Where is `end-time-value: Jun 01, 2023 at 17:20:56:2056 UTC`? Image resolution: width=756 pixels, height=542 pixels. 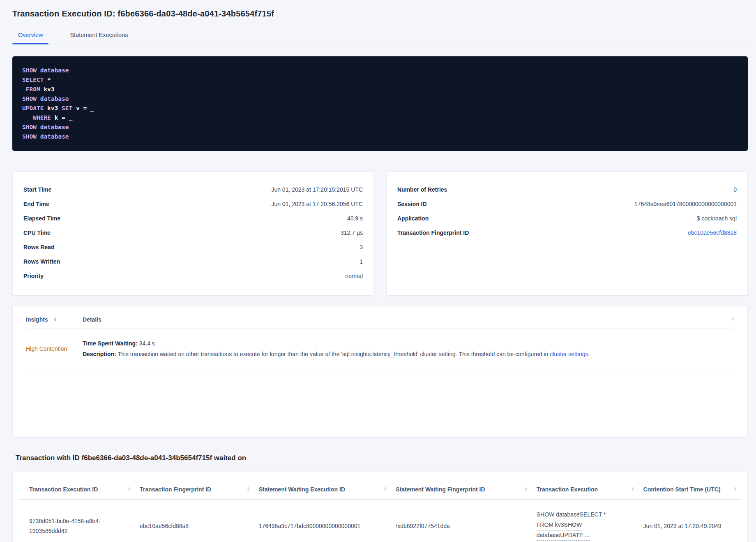
end-time-value: Jun 01, 2023 at 17:20:56:2056 UTC is located at coordinates (317, 204).